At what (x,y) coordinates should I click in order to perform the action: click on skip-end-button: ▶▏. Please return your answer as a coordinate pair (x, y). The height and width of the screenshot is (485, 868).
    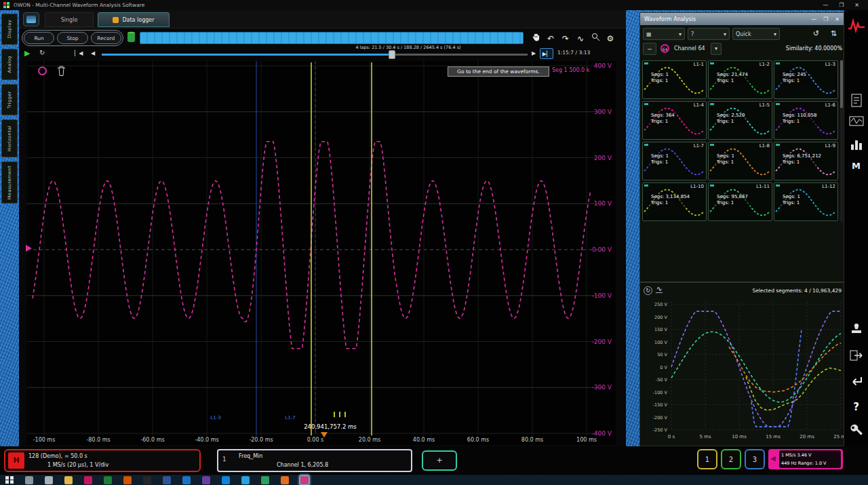
    Looking at the image, I should click on (547, 54).